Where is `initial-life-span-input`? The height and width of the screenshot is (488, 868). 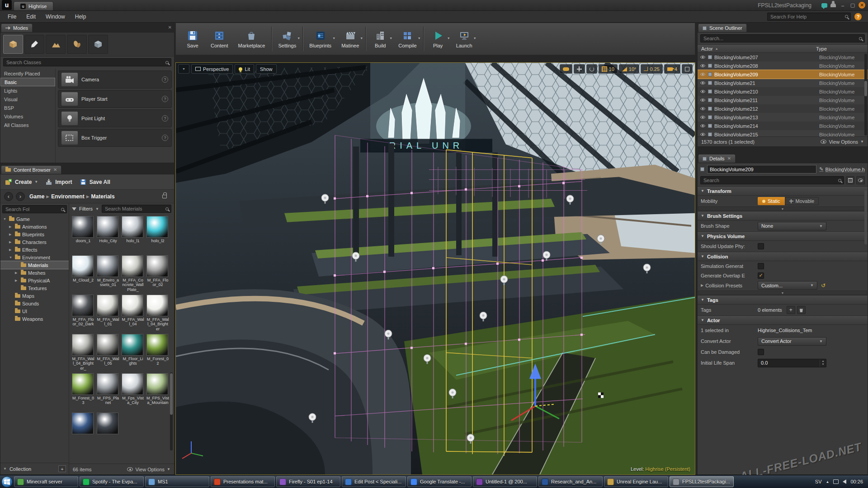 initial-life-span-input is located at coordinates (790, 363).